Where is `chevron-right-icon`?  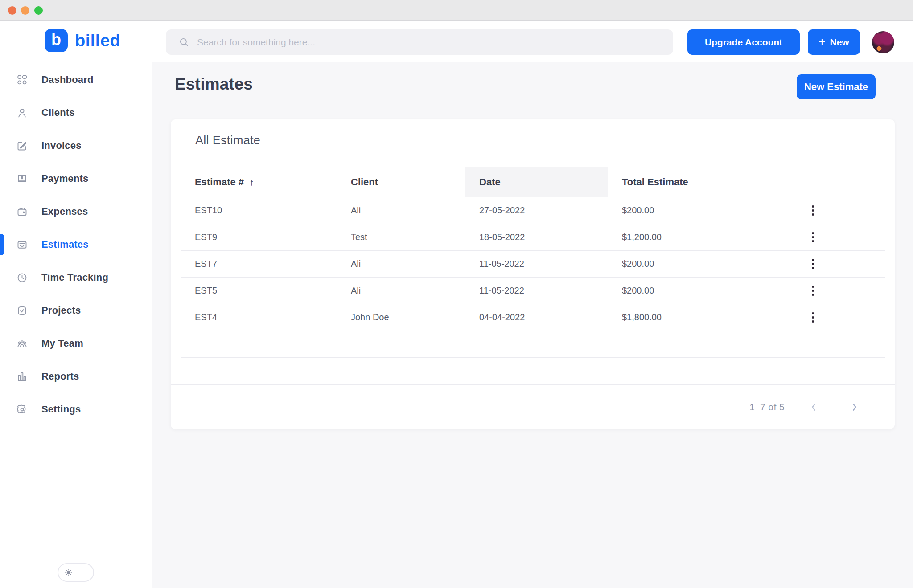
chevron-right-icon is located at coordinates (855, 407).